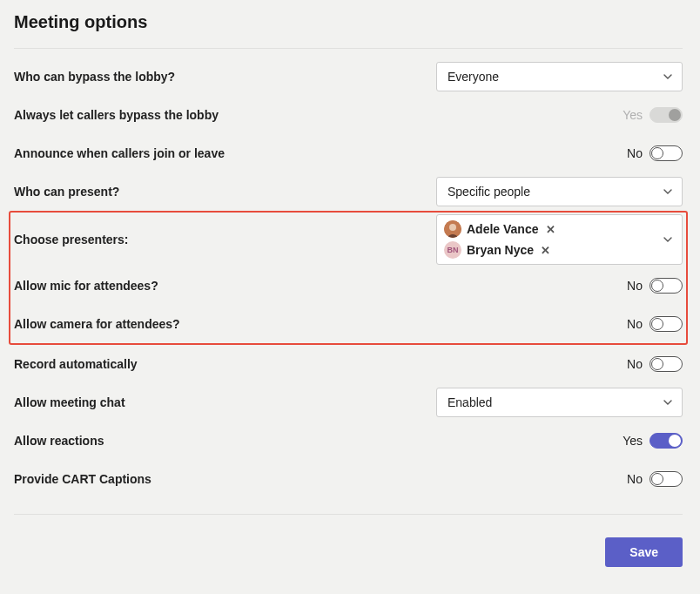 This screenshot has width=700, height=594. Describe the element at coordinates (348, 49) in the screenshot. I see `divider-top` at that location.